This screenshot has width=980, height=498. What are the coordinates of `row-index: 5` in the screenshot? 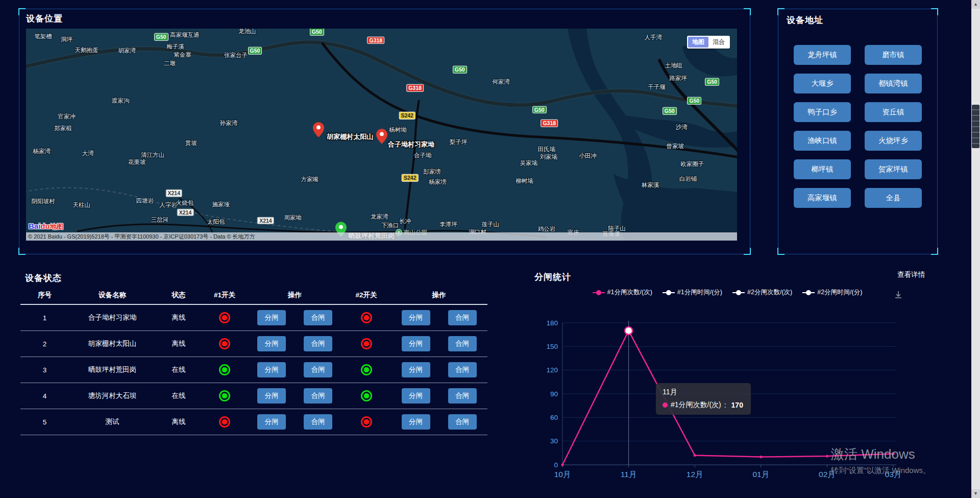 It's located at (45, 422).